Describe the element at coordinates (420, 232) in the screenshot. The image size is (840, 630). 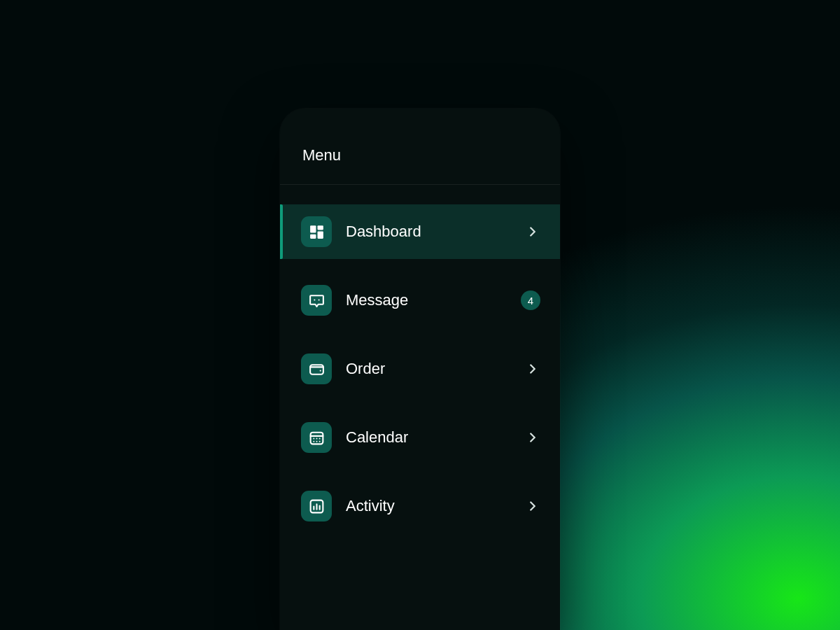
I see `menu-item-dashboard: Dashboard` at that location.